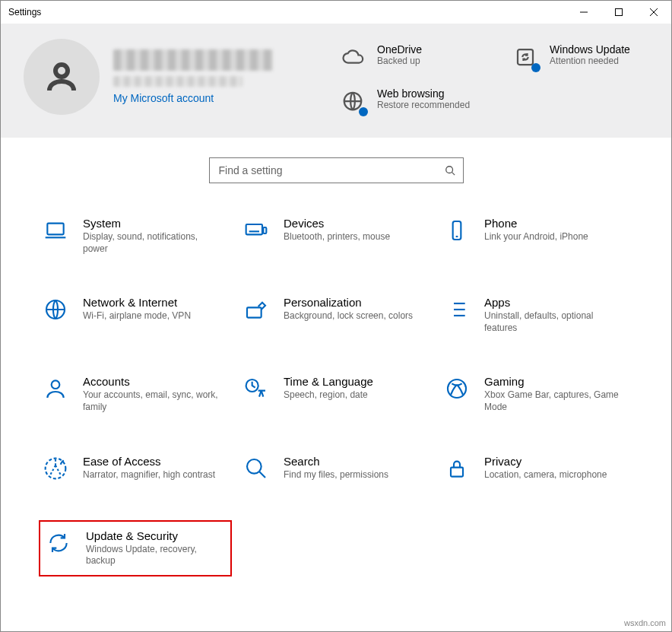  Describe the element at coordinates (331, 170) in the screenshot. I see `search-input` at that location.